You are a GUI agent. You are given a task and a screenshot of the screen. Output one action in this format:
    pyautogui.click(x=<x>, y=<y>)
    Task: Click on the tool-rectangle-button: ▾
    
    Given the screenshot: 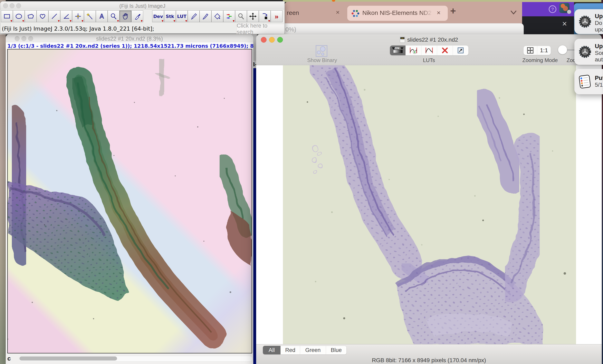 What is the action you would take?
    pyautogui.click(x=7, y=16)
    